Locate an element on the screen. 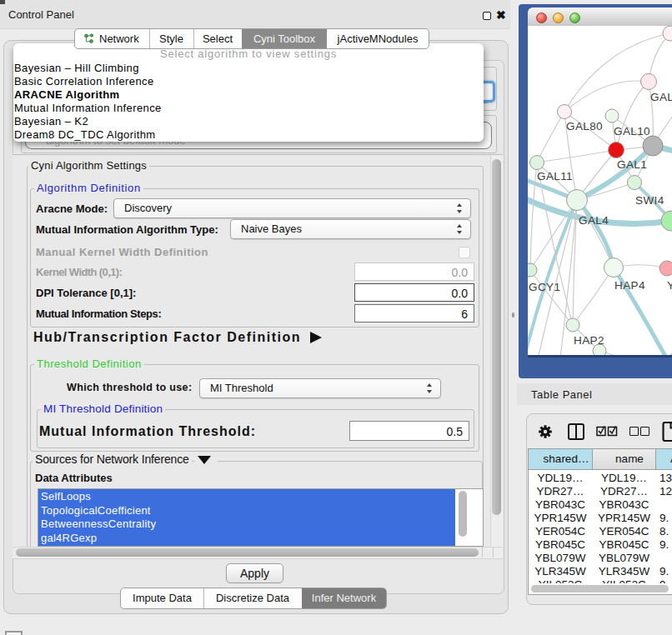 The width and height of the screenshot is (672, 635). svg-text: GAL1 is located at coordinates (632, 165).